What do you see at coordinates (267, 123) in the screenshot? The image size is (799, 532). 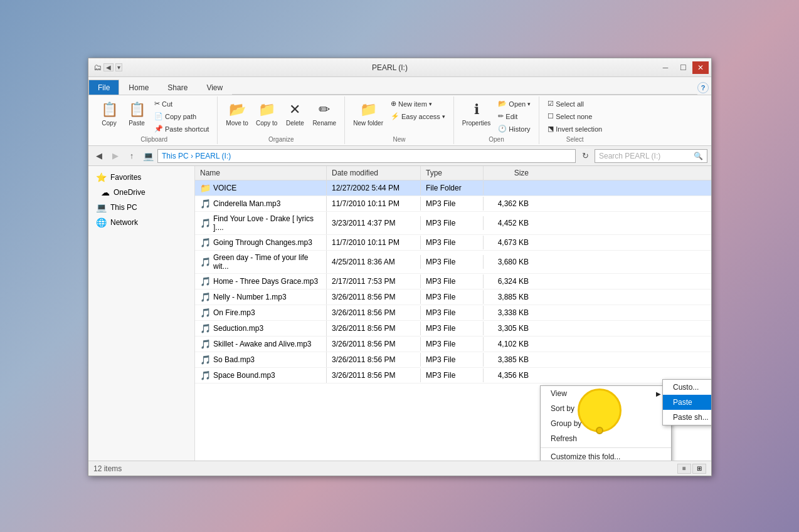 I see `copy-to-label: Copy to` at bounding box center [267, 123].